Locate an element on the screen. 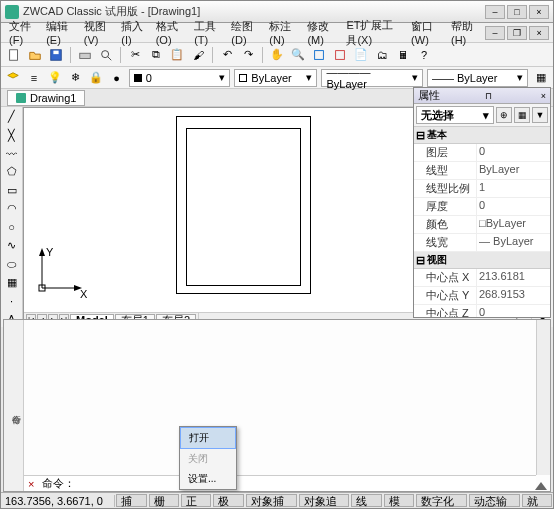 The width and height of the screenshot is (554, 509). close-button: × is located at coordinates (539, 12).